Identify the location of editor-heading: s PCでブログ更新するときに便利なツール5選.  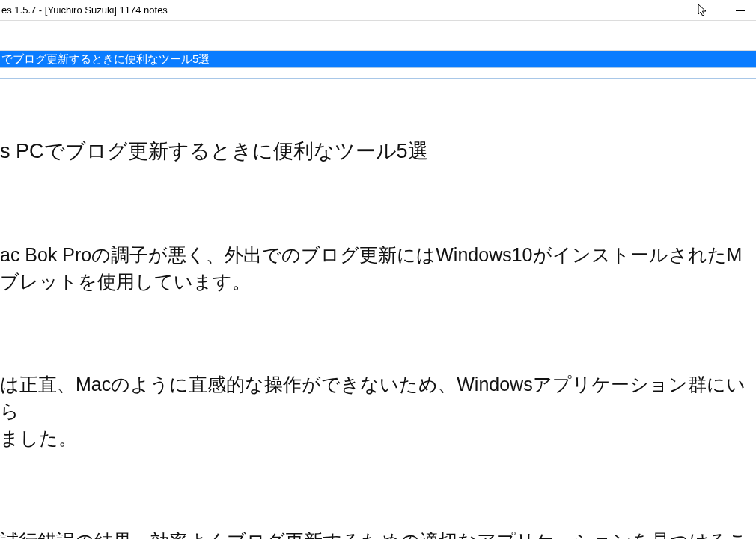
(378, 152).